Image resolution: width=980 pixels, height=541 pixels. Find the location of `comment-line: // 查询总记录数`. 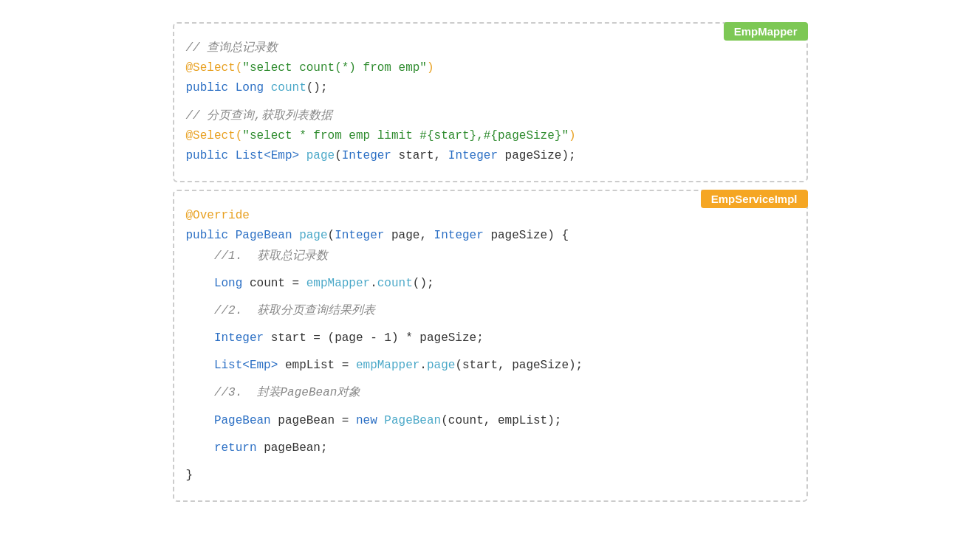

comment-line: // 查询总记录数 is located at coordinates (487, 49).